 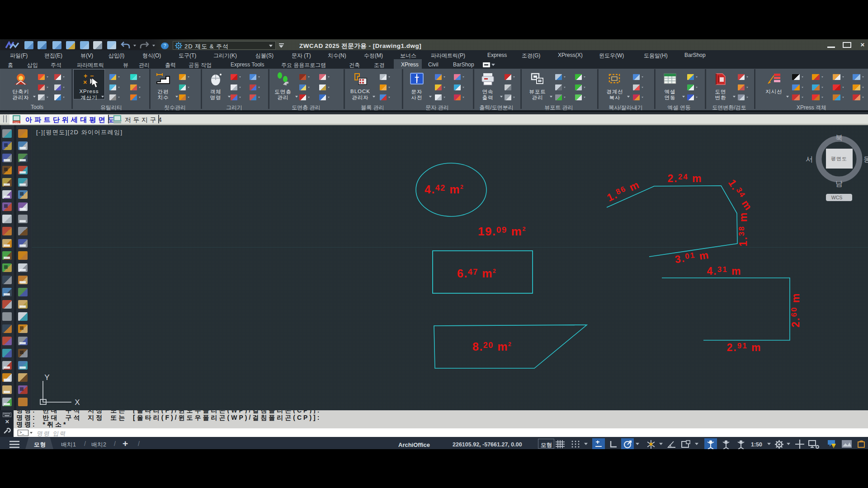 What do you see at coordinates (724, 271) in the screenshot?
I see `svg-text: 4.31 m` at bounding box center [724, 271].